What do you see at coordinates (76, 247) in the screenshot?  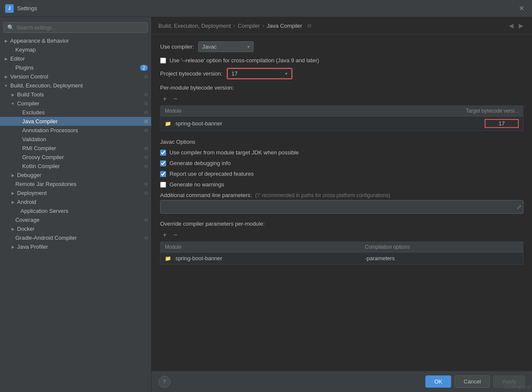 I see `sidebar-item-java-profiler: ▶ Java Profiler` at bounding box center [76, 247].